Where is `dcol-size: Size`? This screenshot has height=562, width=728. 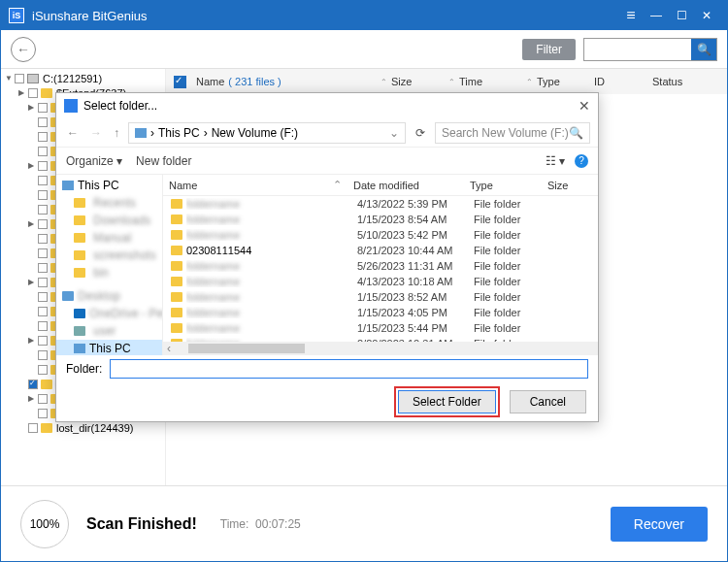
dcol-size: Size is located at coordinates (566, 185).